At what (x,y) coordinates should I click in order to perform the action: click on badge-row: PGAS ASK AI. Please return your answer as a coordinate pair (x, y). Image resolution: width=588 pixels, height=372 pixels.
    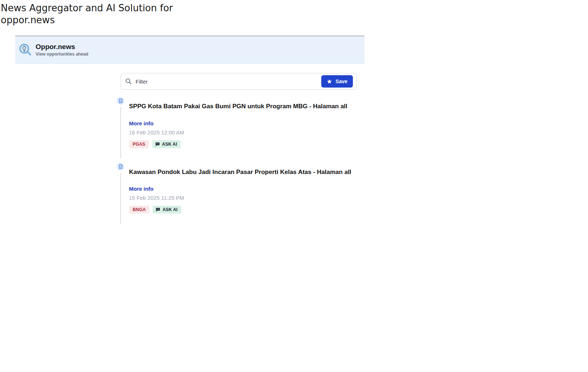
    Looking at the image, I should click on (243, 144).